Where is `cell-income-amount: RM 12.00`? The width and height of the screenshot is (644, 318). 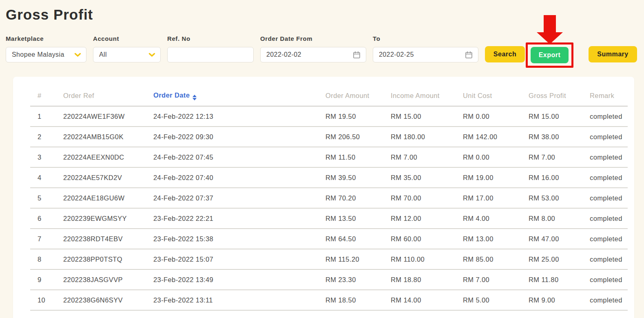 cell-income-amount: RM 12.00 is located at coordinates (419, 218).